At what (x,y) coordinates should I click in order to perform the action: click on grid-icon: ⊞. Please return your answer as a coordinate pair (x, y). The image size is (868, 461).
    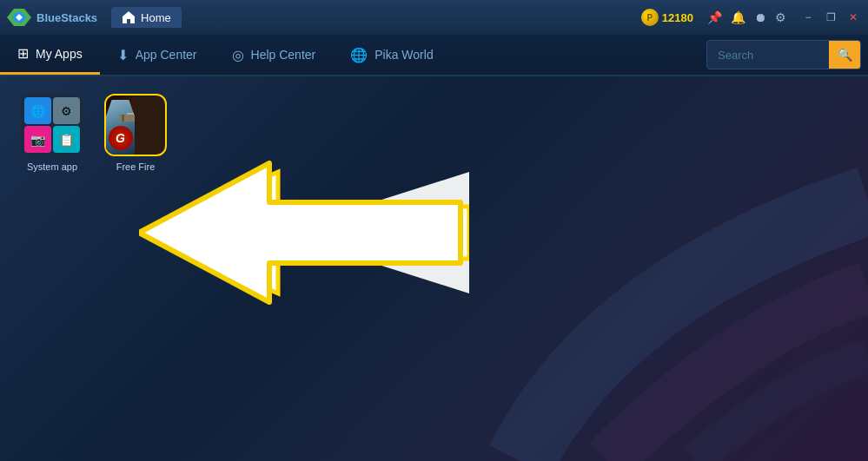
    Looking at the image, I should click on (23, 54).